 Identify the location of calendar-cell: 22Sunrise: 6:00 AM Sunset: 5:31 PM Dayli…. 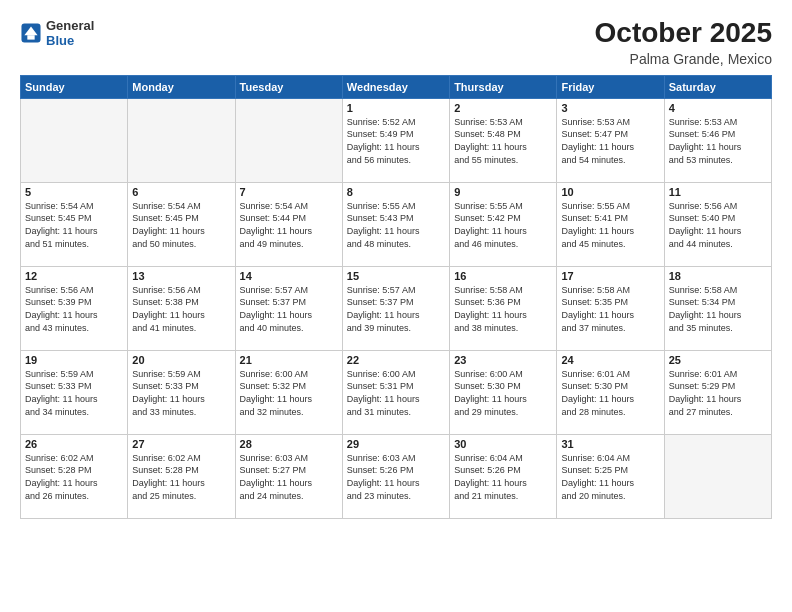
(396, 392).